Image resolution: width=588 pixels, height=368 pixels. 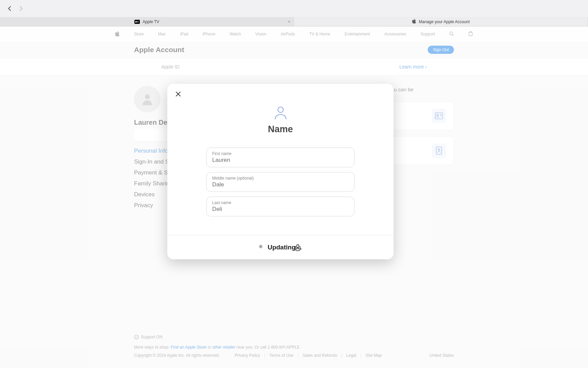 I want to click on close-button, so click(x=178, y=94).